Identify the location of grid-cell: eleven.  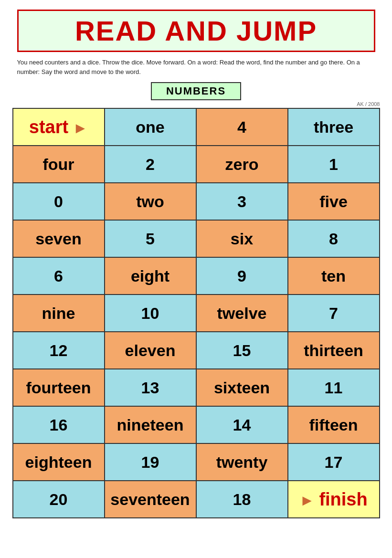
(150, 350).